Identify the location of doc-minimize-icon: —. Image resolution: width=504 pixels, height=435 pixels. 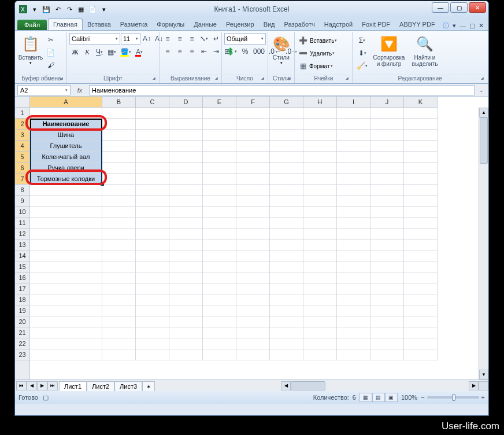
(462, 26).